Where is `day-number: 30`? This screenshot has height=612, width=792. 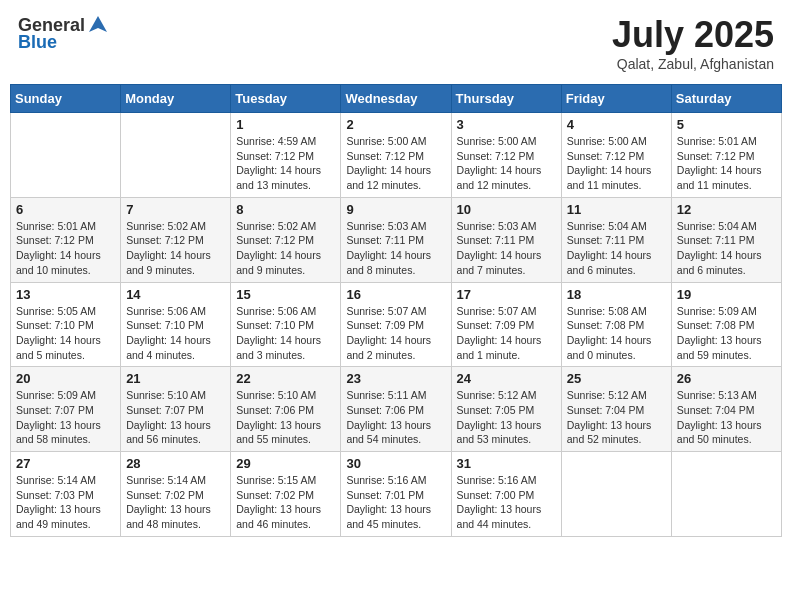 day-number: 30 is located at coordinates (396, 464).